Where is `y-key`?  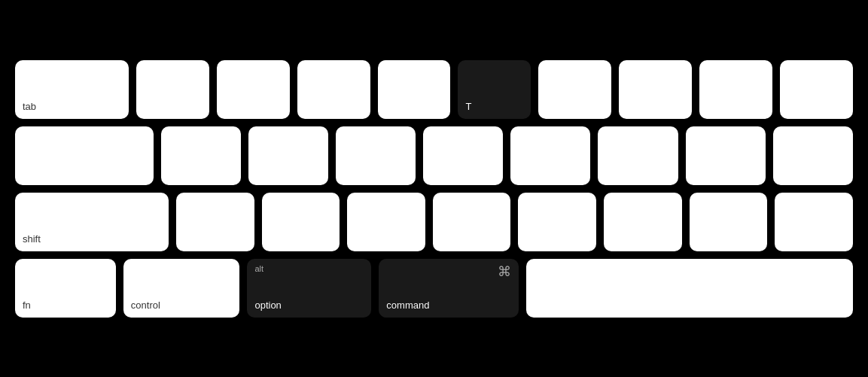
y-key is located at coordinates (575, 90).